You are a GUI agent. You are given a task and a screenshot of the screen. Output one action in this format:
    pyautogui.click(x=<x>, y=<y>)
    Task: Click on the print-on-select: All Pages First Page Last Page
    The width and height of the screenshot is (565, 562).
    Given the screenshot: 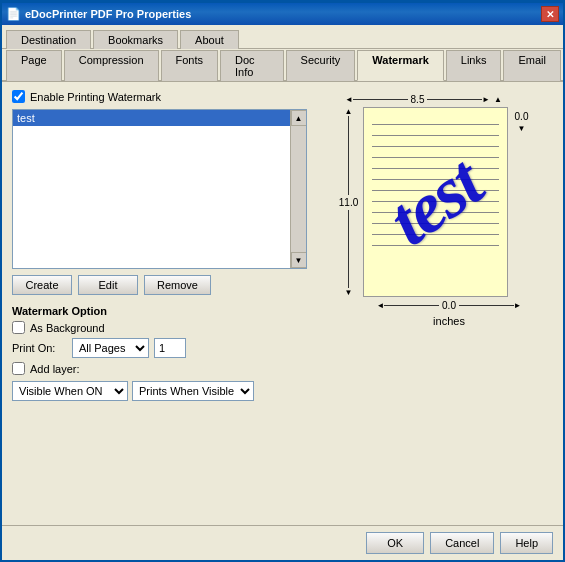 What is the action you would take?
    pyautogui.click(x=110, y=348)
    